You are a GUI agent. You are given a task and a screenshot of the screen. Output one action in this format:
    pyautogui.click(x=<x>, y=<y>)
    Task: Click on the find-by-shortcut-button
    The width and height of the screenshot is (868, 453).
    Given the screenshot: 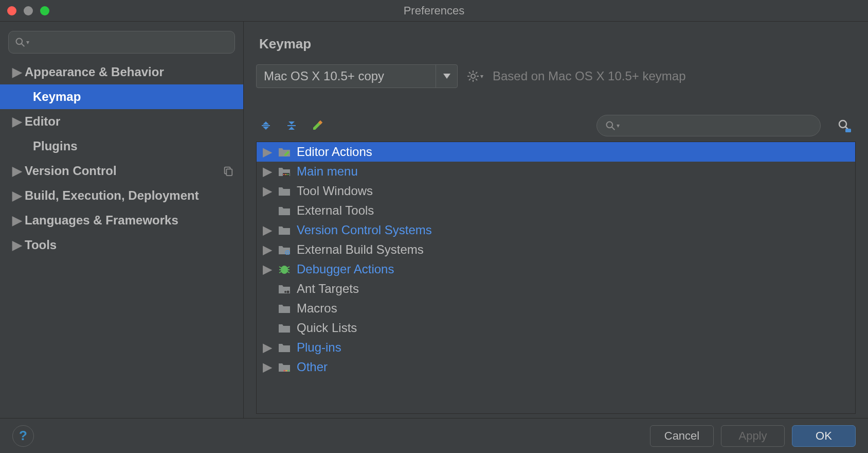 What is the action you would take?
    pyautogui.click(x=844, y=126)
    